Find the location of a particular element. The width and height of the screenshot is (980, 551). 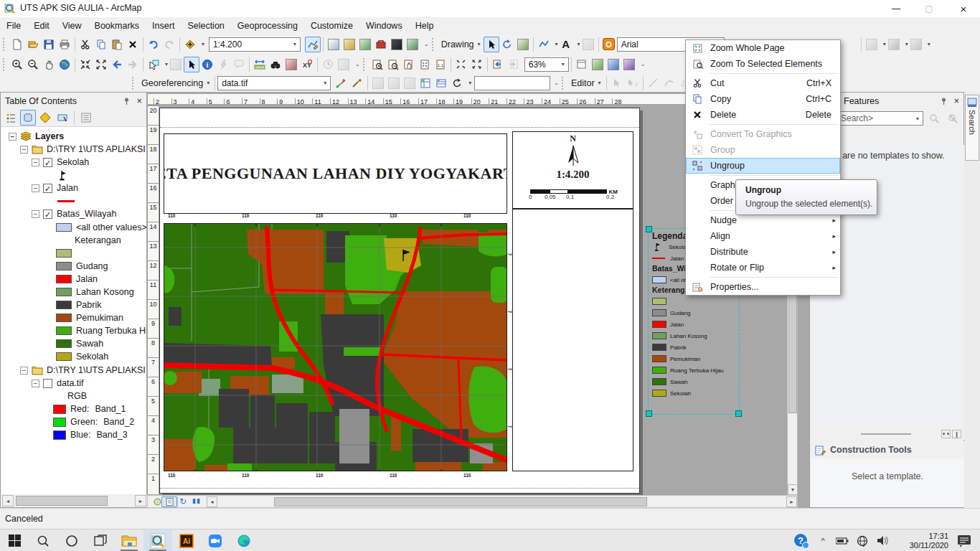

toc-options-button is located at coordinates (86, 118).